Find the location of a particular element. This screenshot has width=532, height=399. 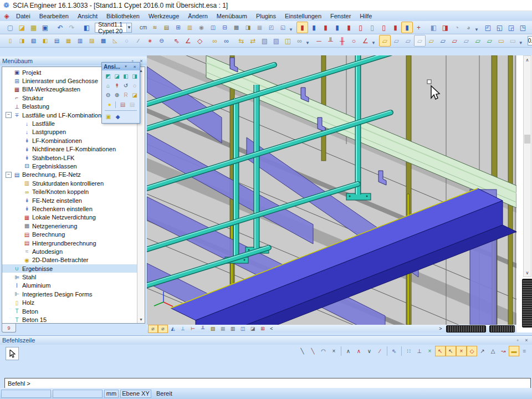

tree-item-berechnung-fenetz: − ▤ Berechnung, FE-Netz is located at coordinates (70, 175).